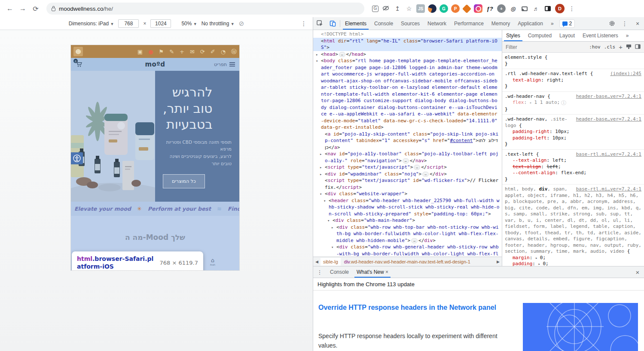 The width and height of the screenshot is (644, 351). What do you see at coordinates (407, 234) in the screenshot?
I see `code-line: ▸<div class="whb-row whb-top-bar whb-not…` at bounding box center [407, 234].